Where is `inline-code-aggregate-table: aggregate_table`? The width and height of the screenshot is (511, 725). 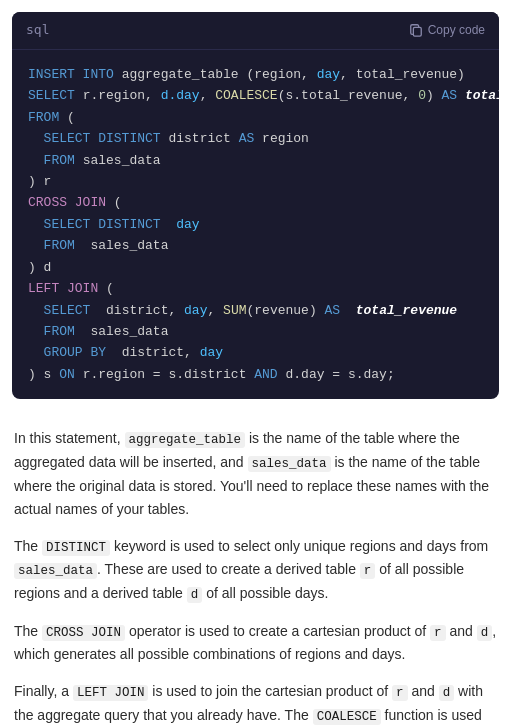
inline-code-aggregate-table: aggregate_table is located at coordinates (186, 440).